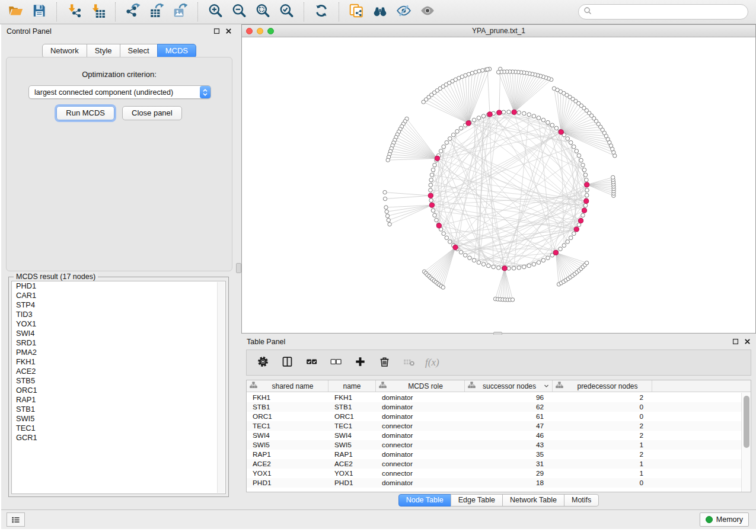 This screenshot has height=532, width=756. I want to click on table-toolbar-button-add-column-plus, so click(360, 363).